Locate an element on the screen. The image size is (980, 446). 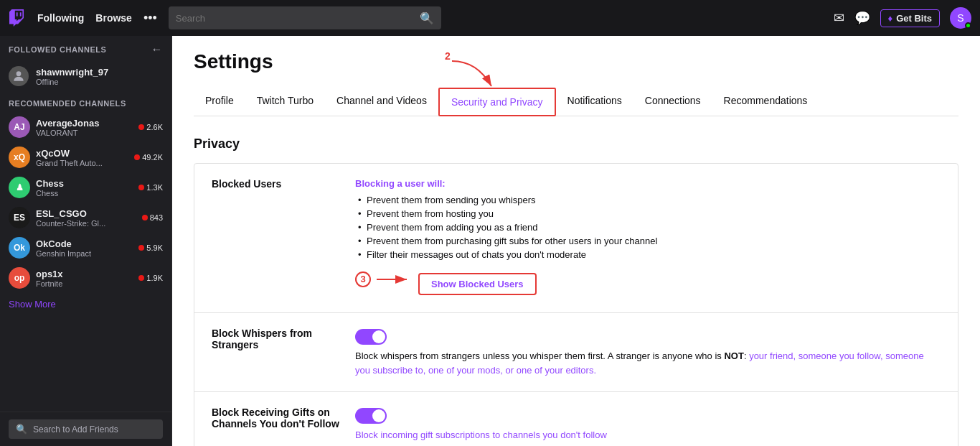
channel-info: xQcOW Grand Theft Auto... is located at coordinates (82, 158).